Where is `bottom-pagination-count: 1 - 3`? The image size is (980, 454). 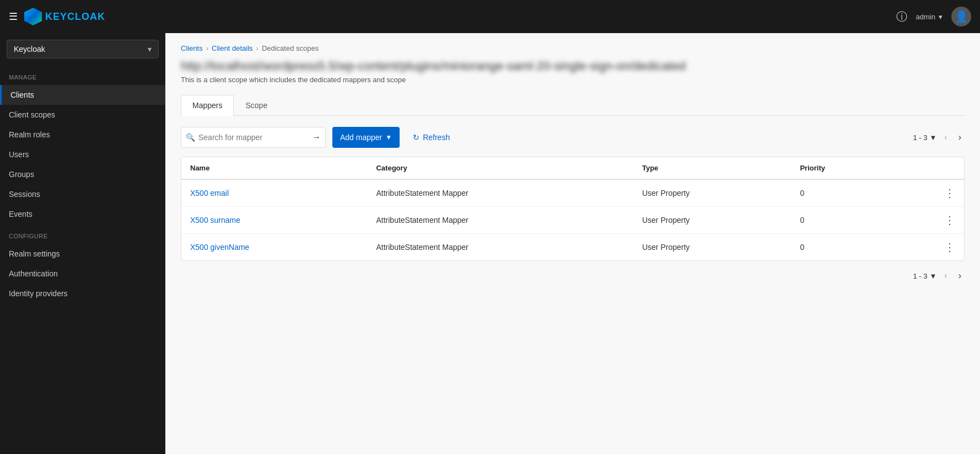 bottom-pagination-count: 1 - 3 is located at coordinates (920, 276).